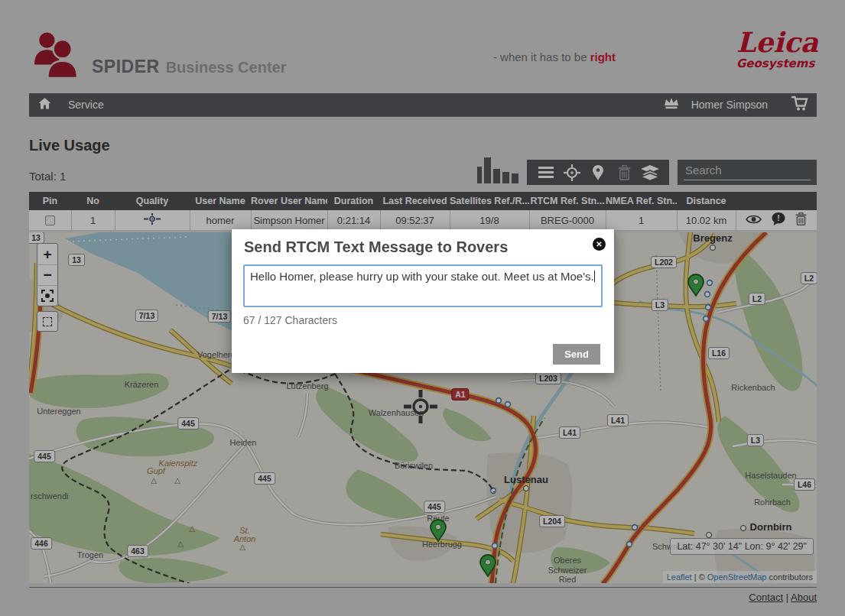  What do you see at coordinates (47, 295) in the screenshot?
I see `center-extent-button` at bounding box center [47, 295].